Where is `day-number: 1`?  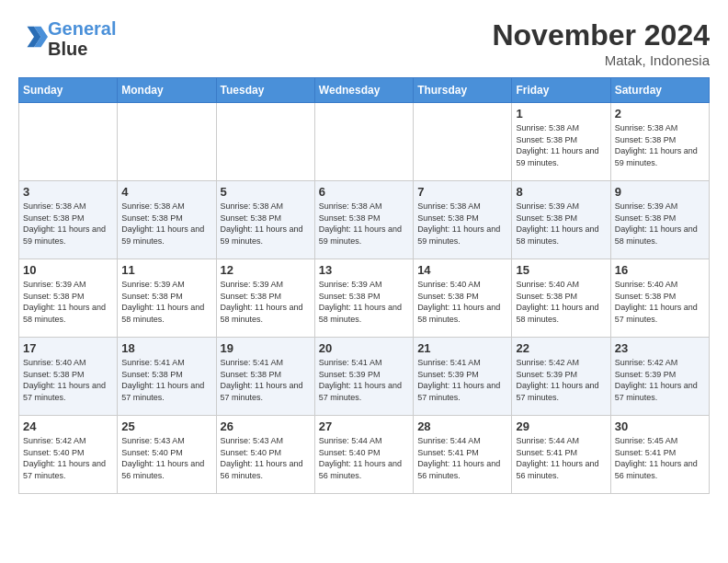
day-number: 1 is located at coordinates (561, 114).